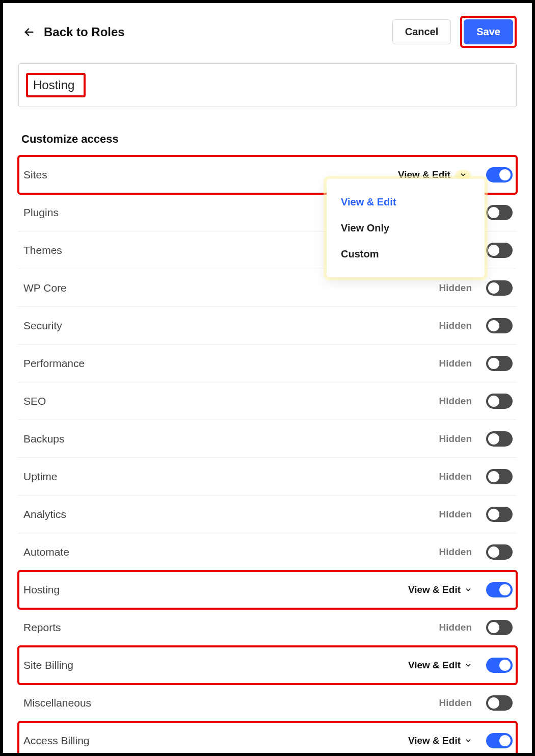 The width and height of the screenshot is (535, 756). Describe the element at coordinates (406, 202) in the screenshot. I see `menu-item-view-edit: View & Edit` at that location.